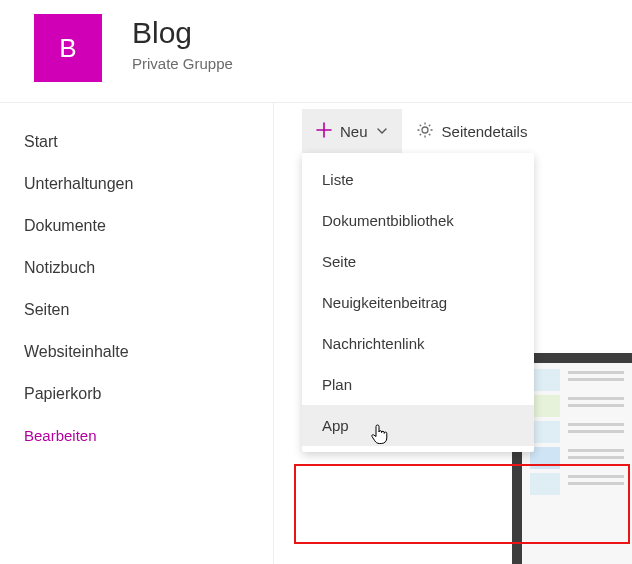 The height and width of the screenshot is (564, 632). I want to click on sidebar-item-recyclebin: Papierkorb, so click(136, 394).